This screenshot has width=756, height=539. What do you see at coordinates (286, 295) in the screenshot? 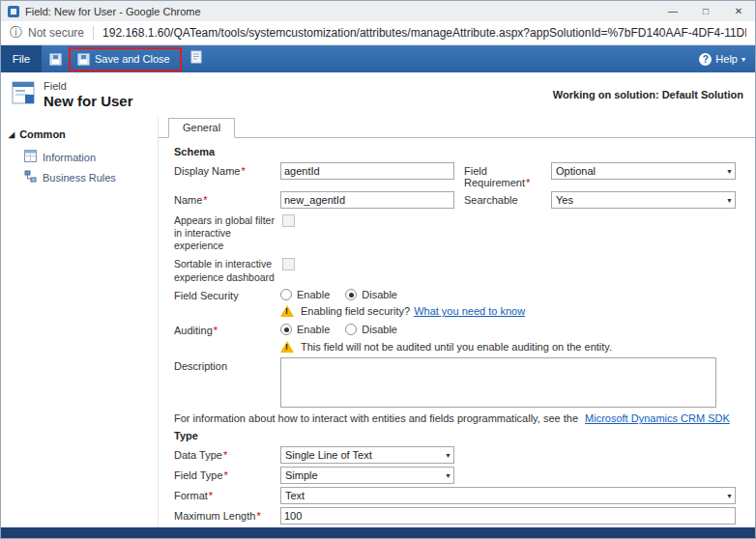
I see `field-security-enable-radio` at bounding box center [286, 295].